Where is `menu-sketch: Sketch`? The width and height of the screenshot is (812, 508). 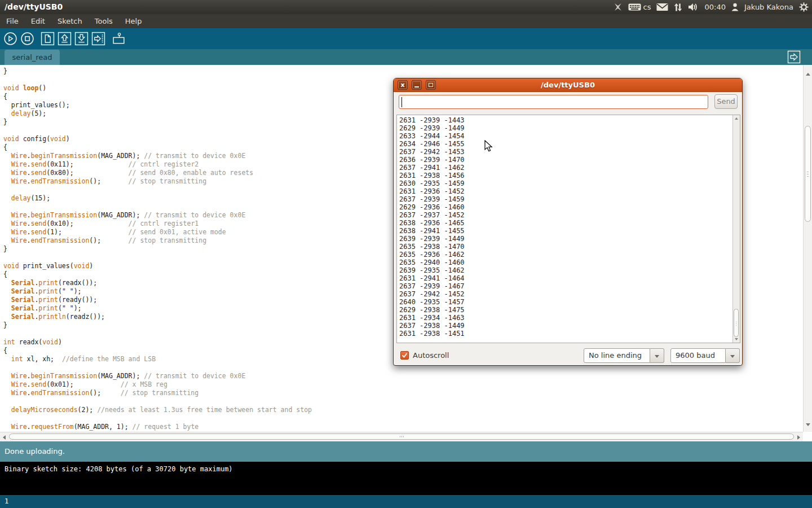
menu-sketch: Sketch is located at coordinates (70, 21).